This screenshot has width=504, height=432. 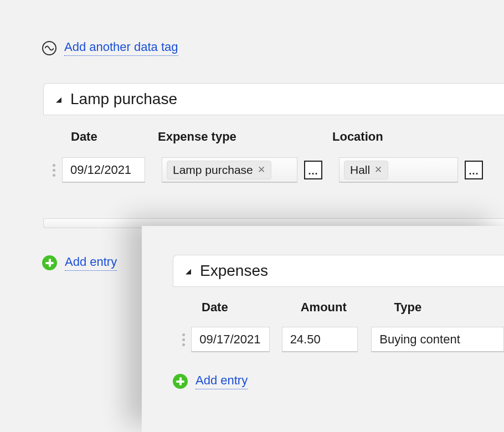 I want to click on col-header-type: Type, so click(x=449, y=307).